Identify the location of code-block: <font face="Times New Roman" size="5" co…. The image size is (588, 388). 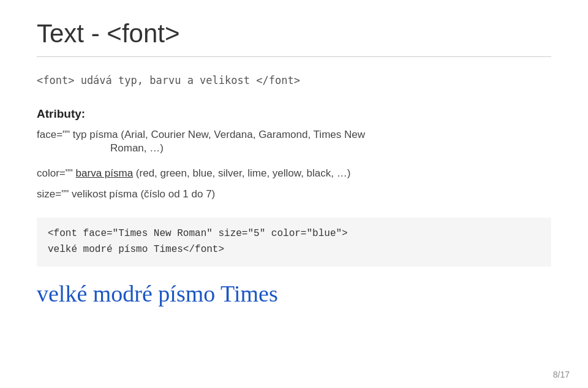
(294, 242).